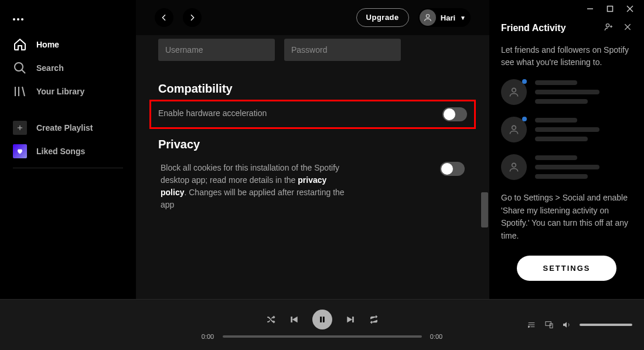 The image size is (644, 350). Describe the element at coordinates (448, 18) in the screenshot. I see `user-name: Hari` at that location.